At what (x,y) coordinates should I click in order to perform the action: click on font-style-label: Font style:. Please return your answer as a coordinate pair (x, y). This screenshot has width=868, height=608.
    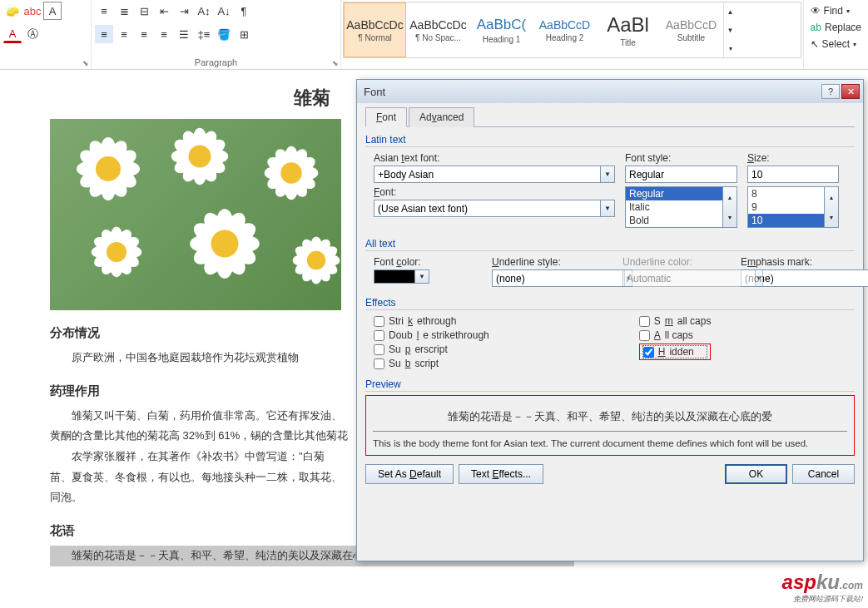
    Looking at the image, I should click on (681, 158).